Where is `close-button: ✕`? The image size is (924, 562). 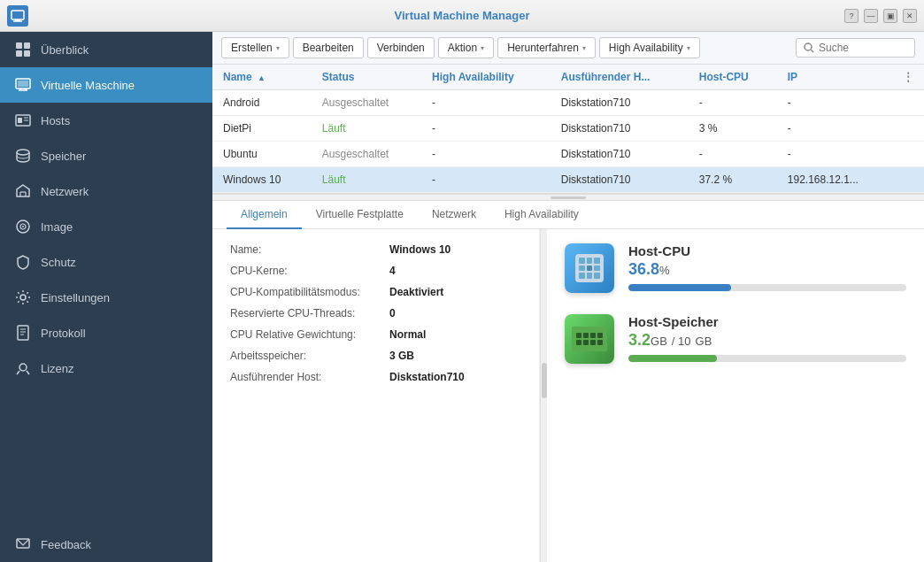 close-button: ✕ is located at coordinates (910, 16).